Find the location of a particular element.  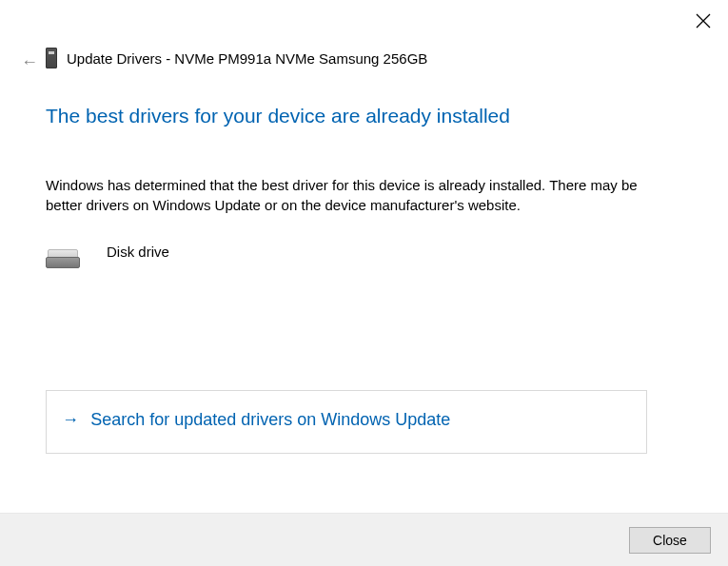

footer-bar: Close is located at coordinates (364, 539).